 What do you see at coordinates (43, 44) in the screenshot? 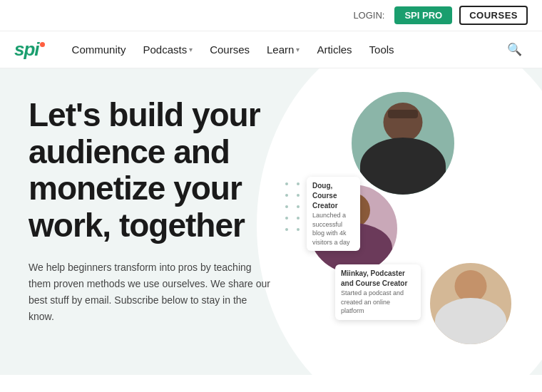
I see `logo-dot` at bounding box center [43, 44].